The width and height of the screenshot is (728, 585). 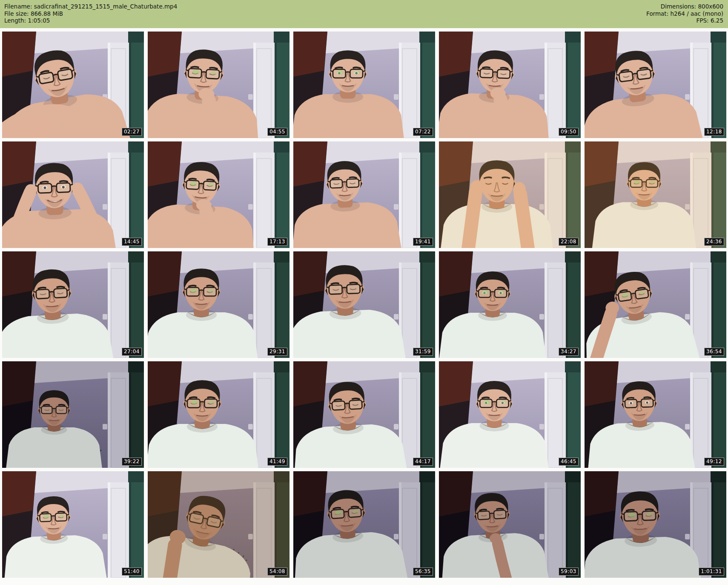 What do you see at coordinates (714, 352) in the screenshot?
I see `timestamp-badge: 36:54` at bounding box center [714, 352].